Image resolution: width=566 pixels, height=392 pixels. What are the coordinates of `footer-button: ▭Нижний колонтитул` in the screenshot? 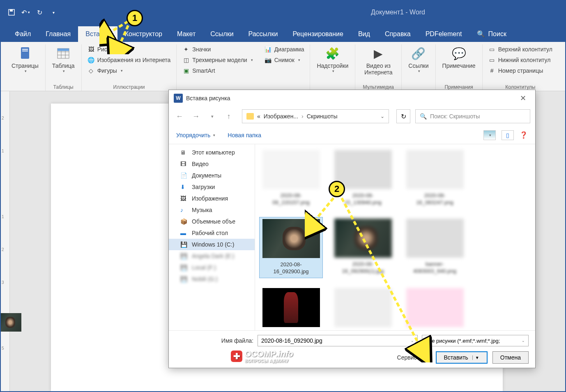 It's located at (520, 60).